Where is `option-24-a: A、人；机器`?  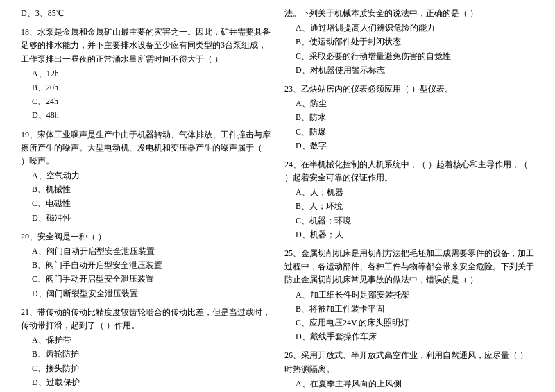
option-24-a: A、人；机器 is located at coordinates (415, 193).